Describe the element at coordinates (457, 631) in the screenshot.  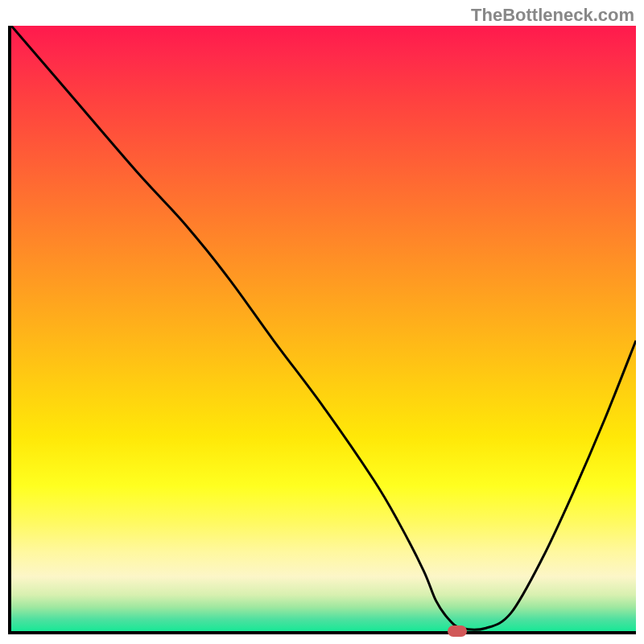
I see `chart-marker-point` at that location.